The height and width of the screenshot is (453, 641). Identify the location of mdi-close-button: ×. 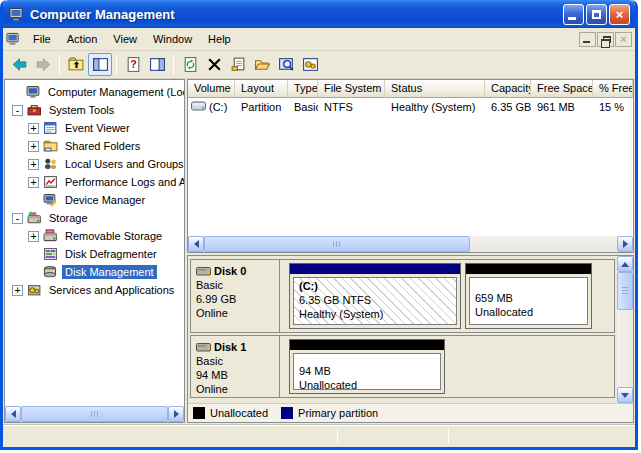
(624, 40).